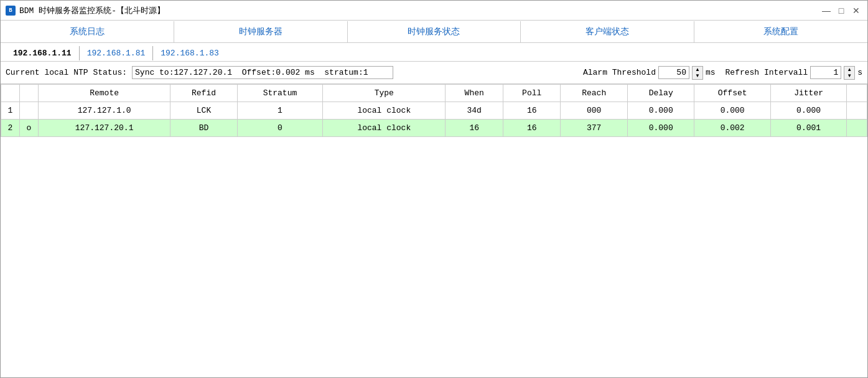 Image resolution: width=868 pixels, height=378 pixels. What do you see at coordinates (849, 70) in the screenshot?
I see `refresh-increment-button: ▲` at bounding box center [849, 70].